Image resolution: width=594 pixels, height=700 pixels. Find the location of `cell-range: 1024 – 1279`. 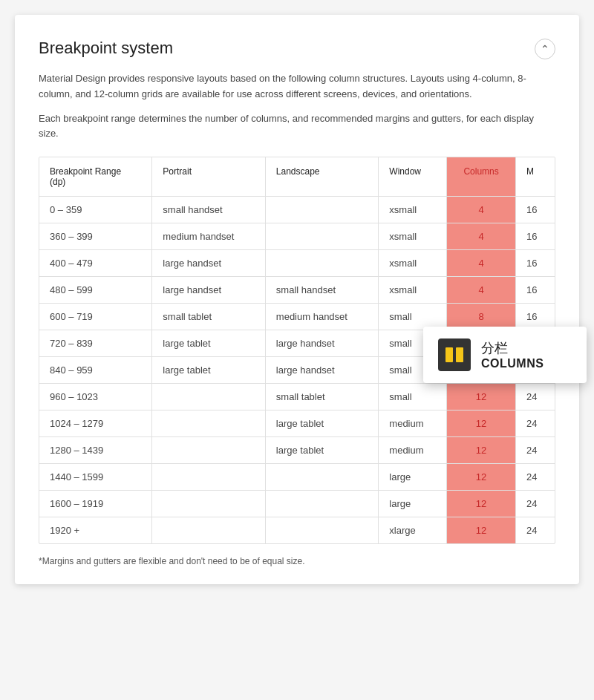

cell-range: 1024 – 1279 is located at coordinates (96, 424).